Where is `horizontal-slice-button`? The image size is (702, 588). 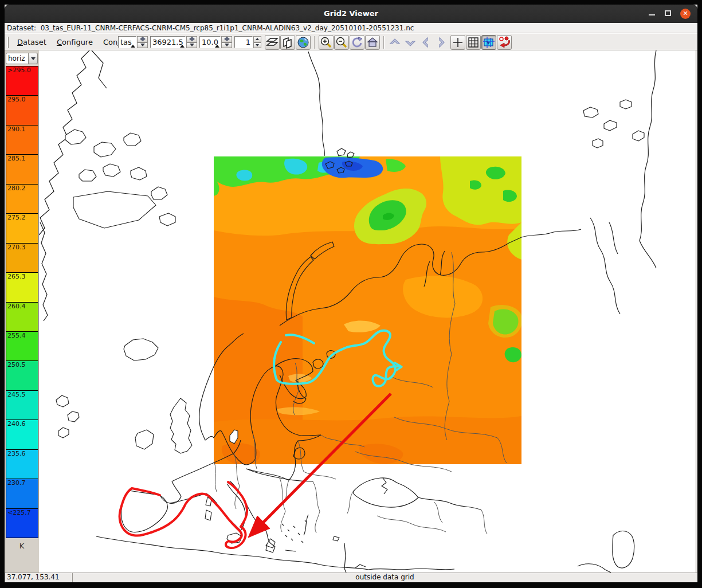
horizontal-slice-button is located at coordinates (272, 42).